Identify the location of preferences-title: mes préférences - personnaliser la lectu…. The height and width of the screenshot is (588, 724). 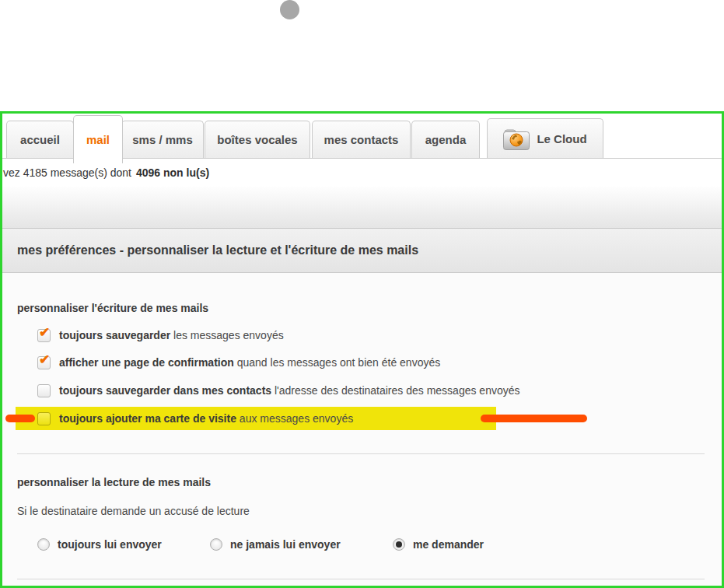
(218, 250).